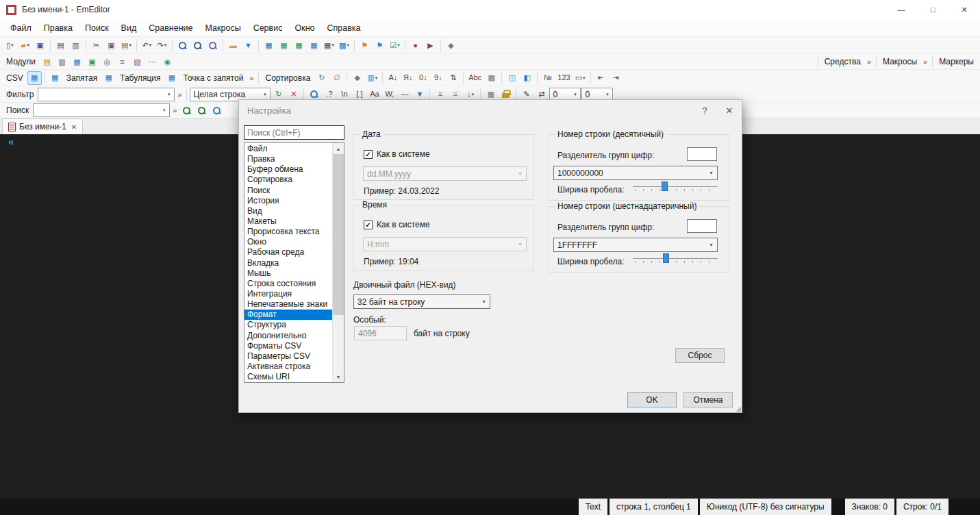 The width and height of the screenshot is (980, 515). What do you see at coordinates (42, 126) in the screenshot?
I see `tab-untitled: Без имени-1 ✕` at bounding box center [42, 126].